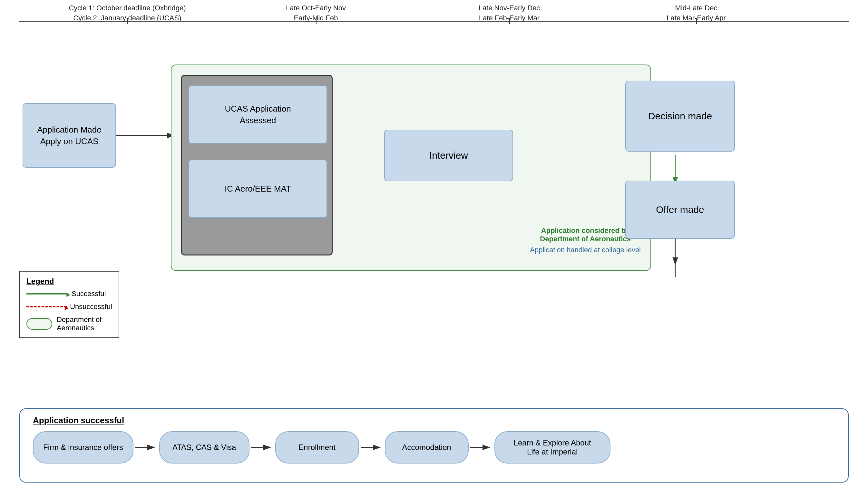 The image size is (868, 489). What do you see at coordinates (696, 13) in the screenshot?
I see `timeline-label-4: Mid-Late DecLate Mar-Early Apr` at bounding box center [696, 13].